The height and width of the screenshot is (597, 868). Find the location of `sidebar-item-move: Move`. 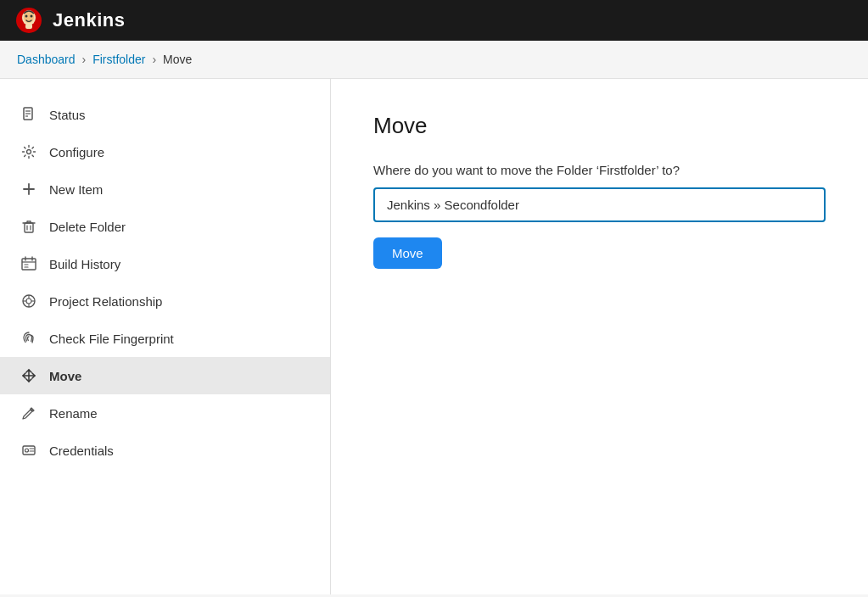

sidebar-item-move: Move is located at coordinates (165, 376).